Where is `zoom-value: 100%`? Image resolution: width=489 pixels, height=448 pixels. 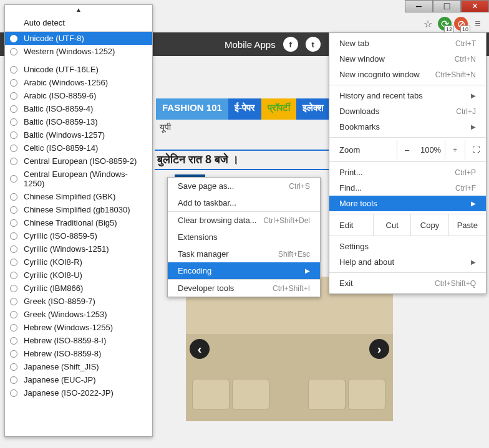 zoom-value: 100% is located at coordinates (430, 150).